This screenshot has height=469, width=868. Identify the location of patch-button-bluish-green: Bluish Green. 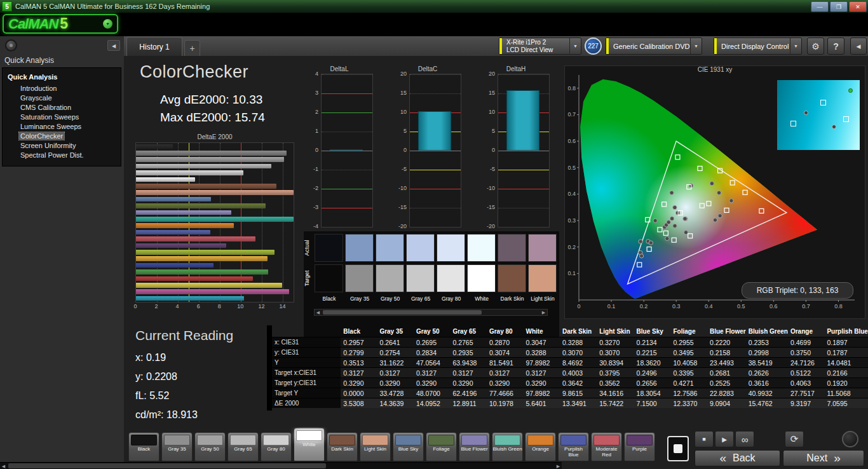
(507, 447).